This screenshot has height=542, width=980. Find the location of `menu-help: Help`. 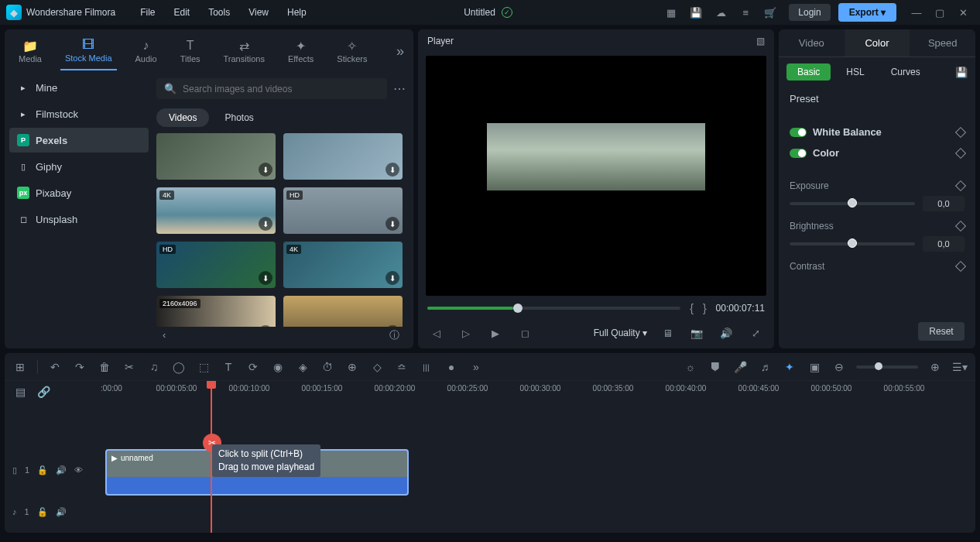

menu-help: Help is located at coordinates (297, 12).